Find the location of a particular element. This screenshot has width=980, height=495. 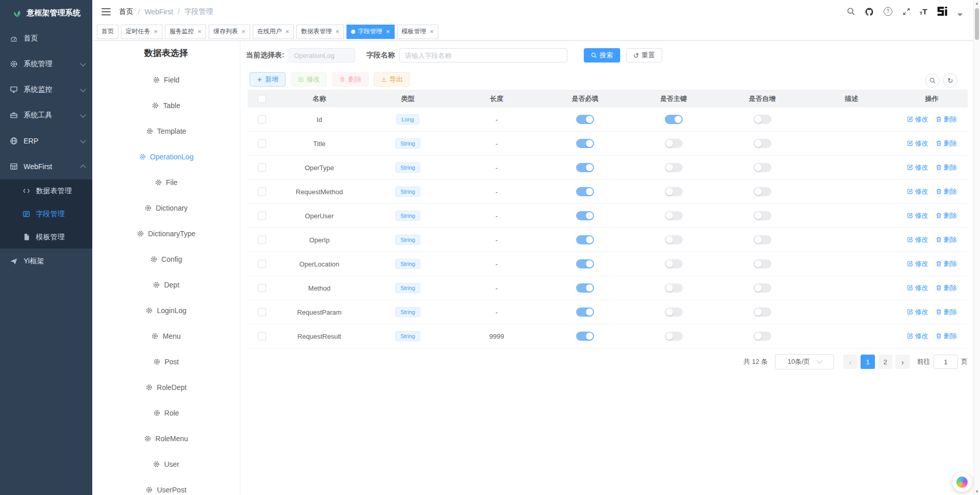

tab-数据表管理: 数据表管理× is located at coordinates (320, 32).